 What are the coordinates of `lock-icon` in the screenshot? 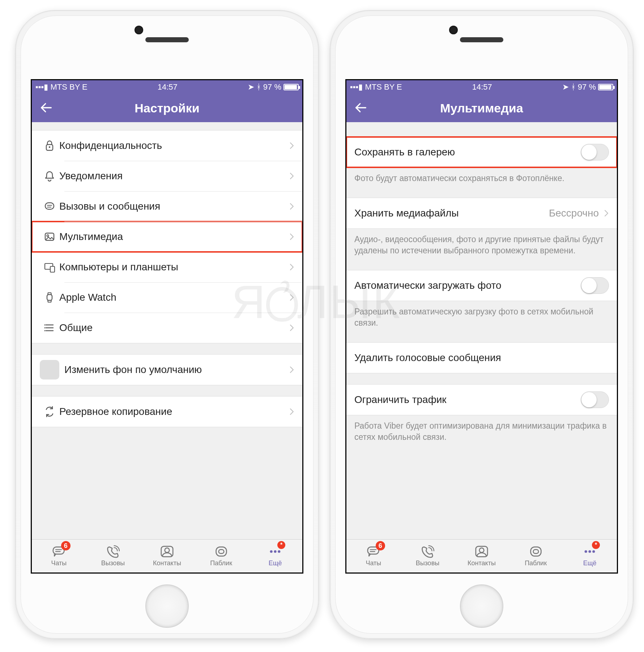 It's located at (50, 146).